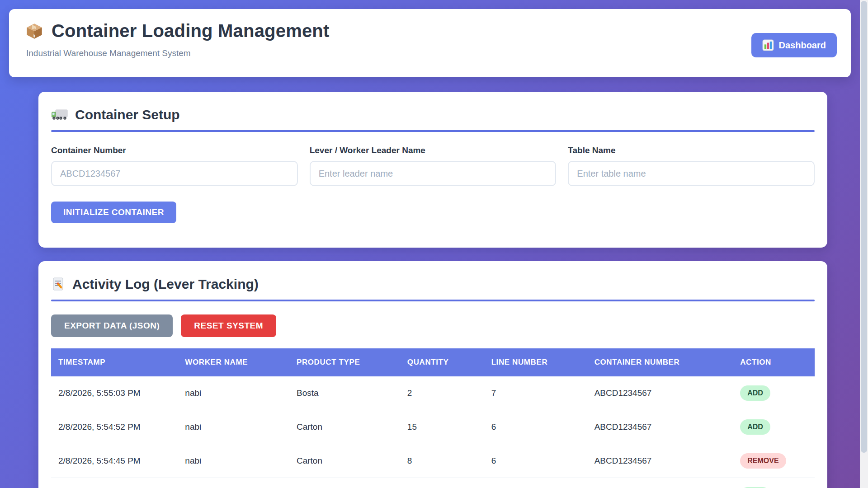 The width and height of the screenshot is (868, 488). What do you see at coordinates (430, 53) in the screenshot?
I see `page-subtitle: Industrial Warehouse Management System` at bounding box center [430, 53].